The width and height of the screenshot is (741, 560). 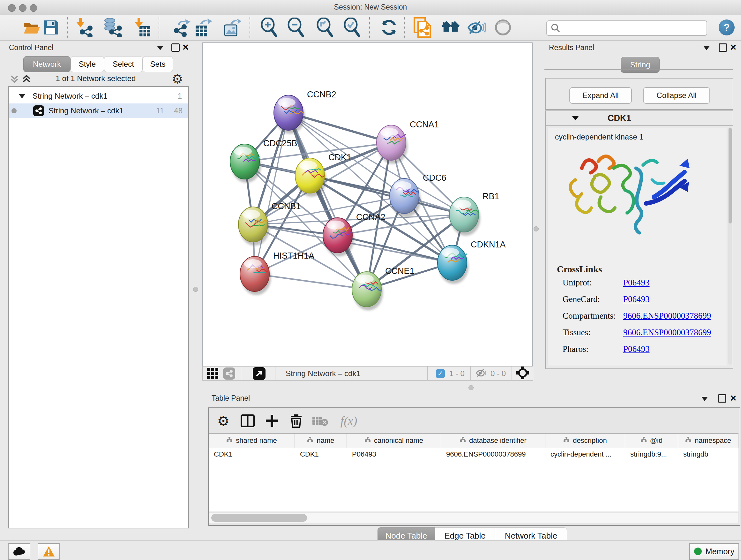 I want to click on zoom-out-icon, so click(x=296, y=27).